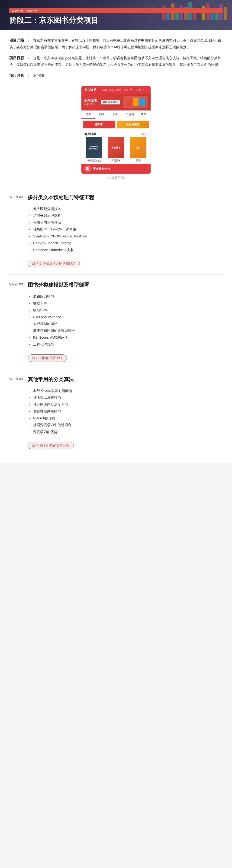 The height and width of the screenshot is (868, 232). What do you see at coordinates (116, 197) in the screenshot?
I see `week-02-header: Week 02 多分类文本预处理与特征工程` at bounding box center [116, 197].